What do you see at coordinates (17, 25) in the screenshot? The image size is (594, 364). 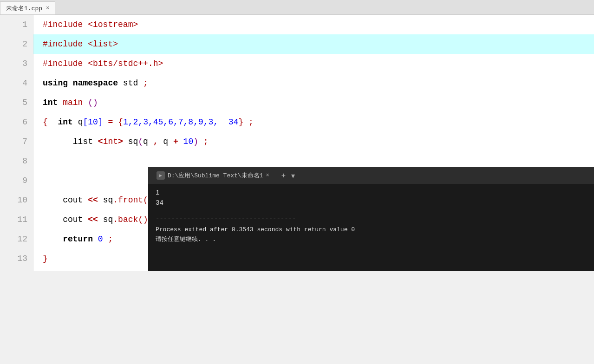 I see `line-number: 1` at bounding box center [17, 25].